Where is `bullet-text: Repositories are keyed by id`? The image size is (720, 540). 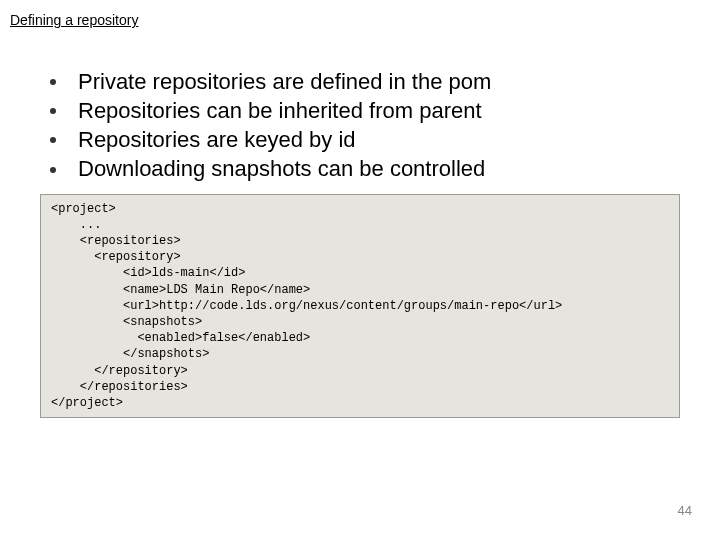 bullet-text: Repositories are keyed by id is located at coordinates (217, 140).